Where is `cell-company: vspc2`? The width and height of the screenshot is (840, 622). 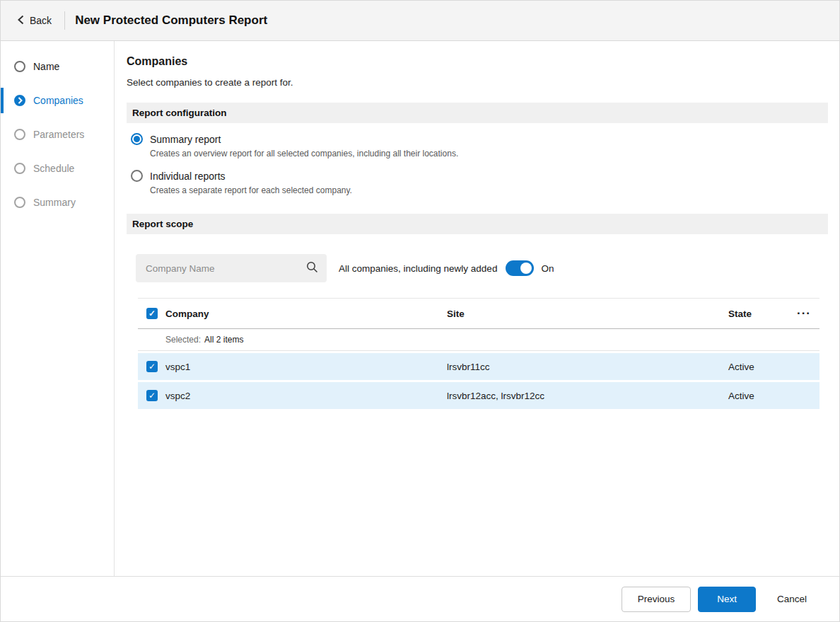 cell-company: vspc2 is located at coordinates (298, 396).